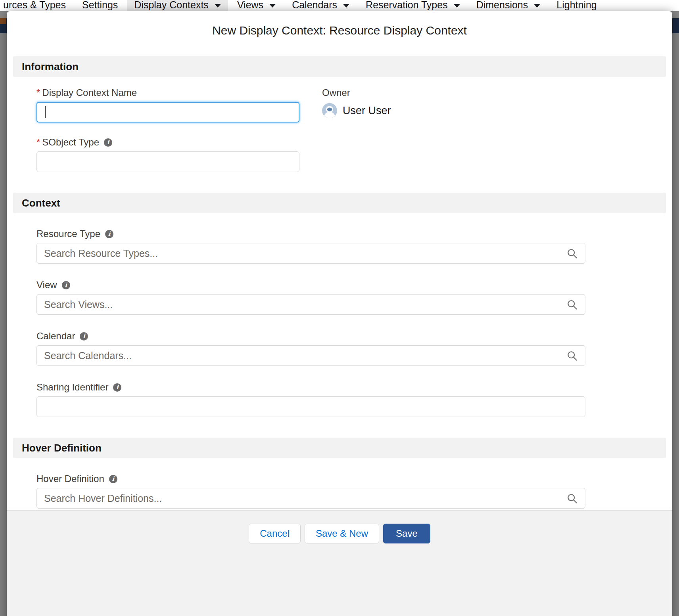 The width and height of the screenshot is (679, 616). Describe the element at coordinates (340, 6) in the screenshot. I see `background-tabs: urces & Types Settings Display Contexts …` at that location.